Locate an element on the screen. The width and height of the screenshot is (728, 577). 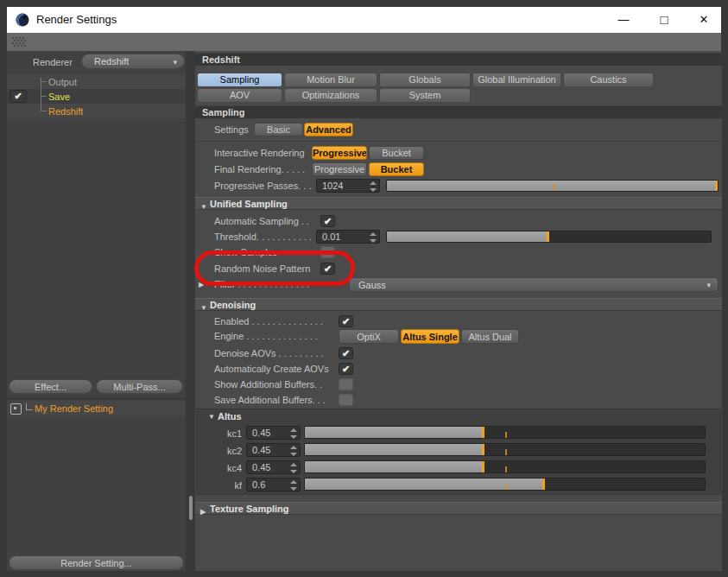
auto-create-aovs-checkbox: ✔ is located at coordinates (345, 369).